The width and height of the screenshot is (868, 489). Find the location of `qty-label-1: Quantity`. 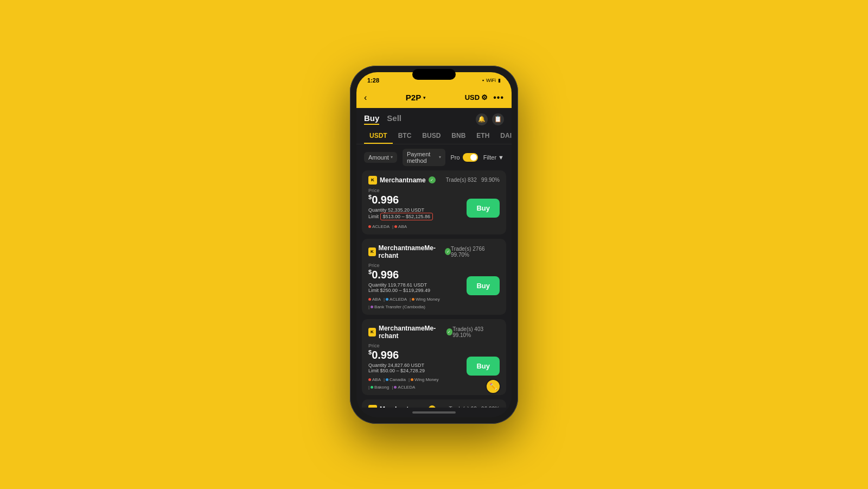

qty-label-1: Quantity is located at coordinates (378, 285).